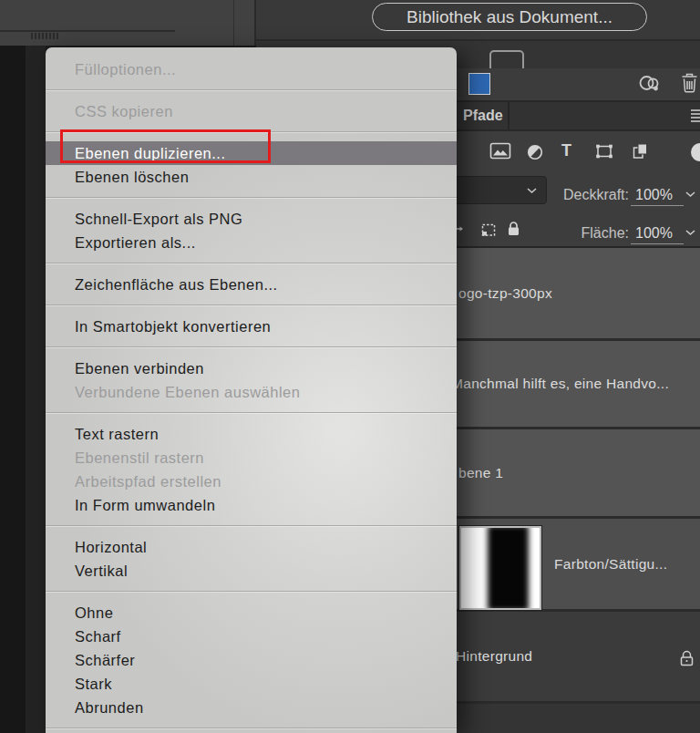  Describe the element at coordinates (500, 151) in the screenshot. I see `image-filter-icon` at that location.